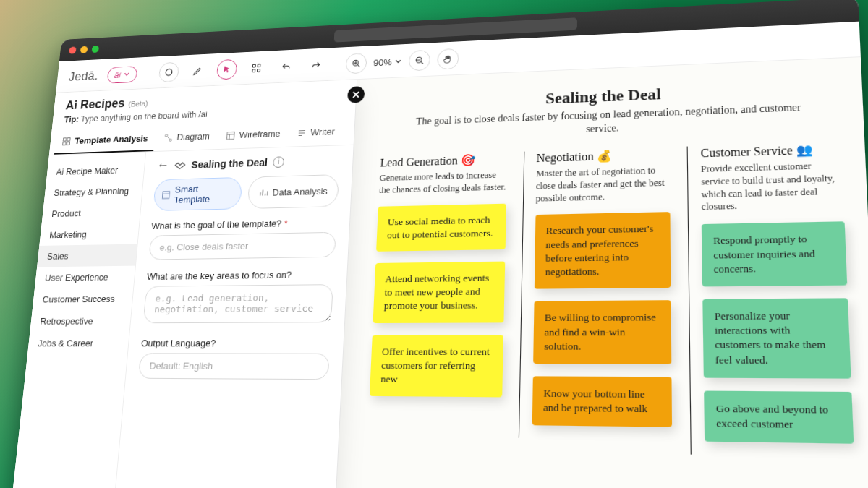  What do you see at coordinates (774, 254) in the screenshot?
I see `sticky-note: Respond promptly to customer inquiries a…` at bounding box center [774, 254].